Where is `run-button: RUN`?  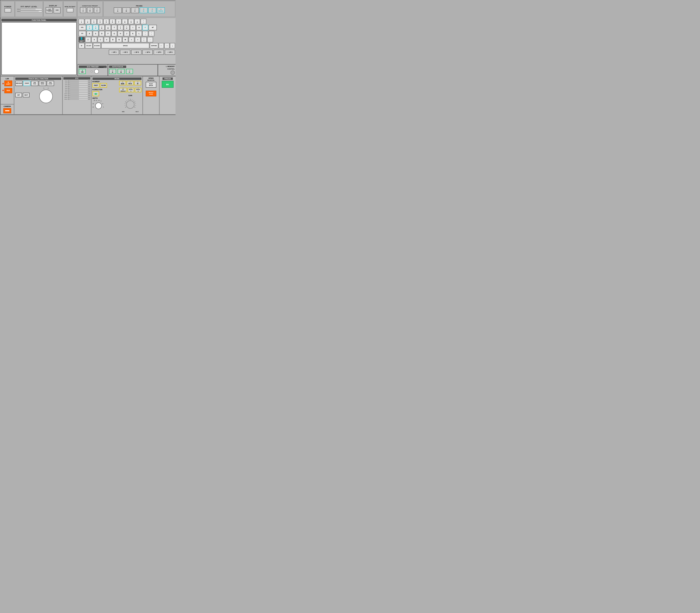
run-button: RUN is located at coordinates (8, 90).